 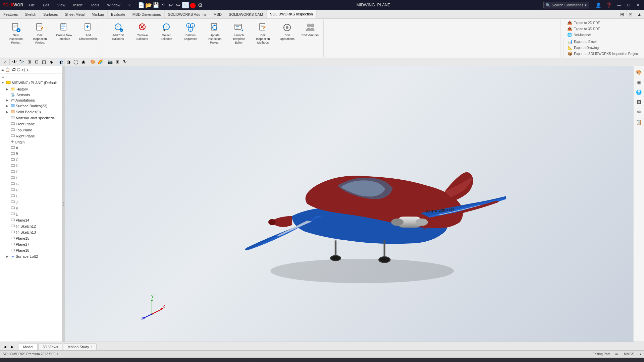 What do you see at coordinates (18, 70) in the screenshot?
I see `tree-icon-4: ⬡` at bounding box center [18, 70].